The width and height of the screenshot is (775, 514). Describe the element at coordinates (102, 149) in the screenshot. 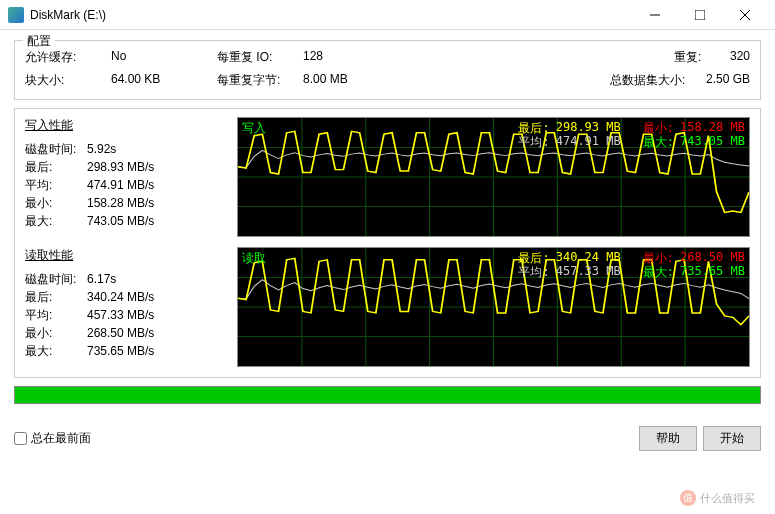

I see `write-disktime-value: 5.92s` at that location.